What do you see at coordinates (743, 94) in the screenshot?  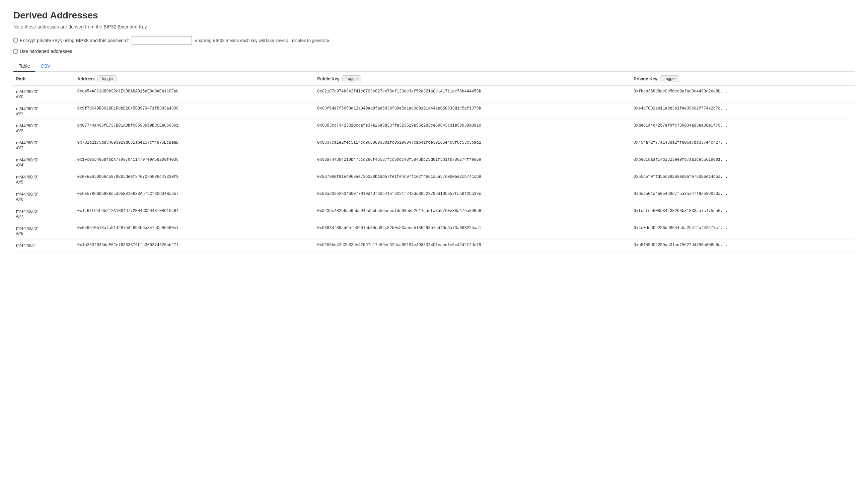 I see `cell-private-key: 0xfbcb368d8ac0b50cc9efac8c4490c2ea8b...` at bounding box center [743, 94].